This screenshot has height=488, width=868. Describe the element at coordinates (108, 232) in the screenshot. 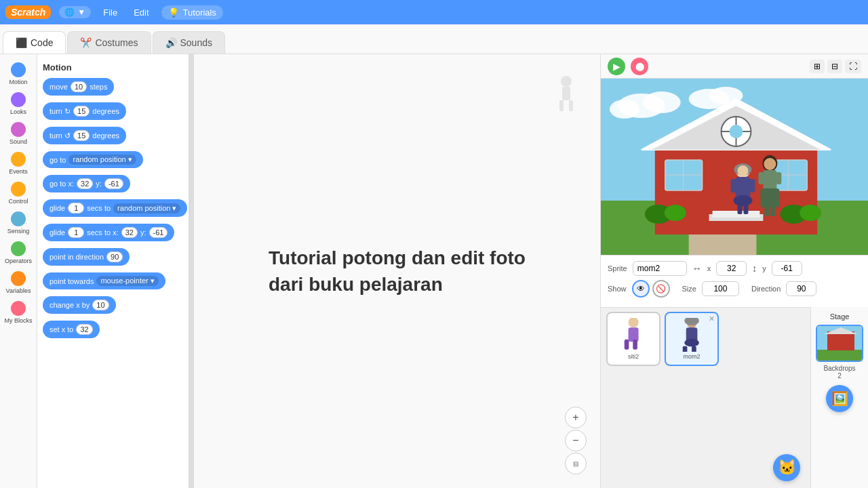

I see `block-glide-xy: glide 1 secs to x: 32 y: -61` at that location.